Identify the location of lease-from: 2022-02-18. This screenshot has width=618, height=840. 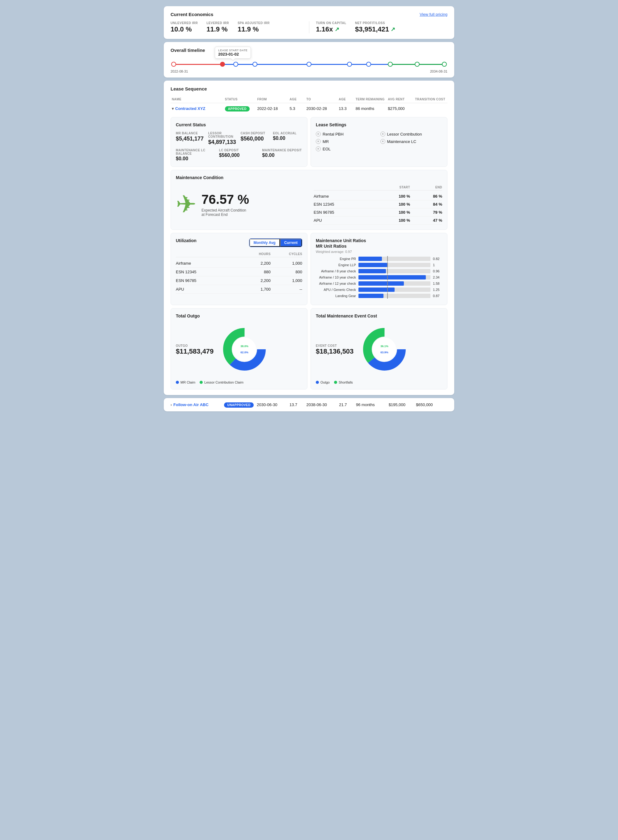
(273, 108).